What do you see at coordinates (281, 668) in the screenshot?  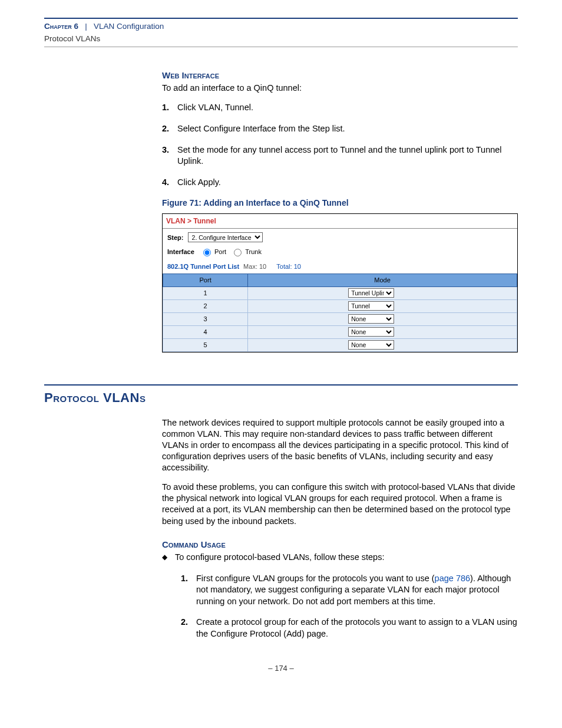 I see `page-number: – 174 –` at bounding box center [281, 668].